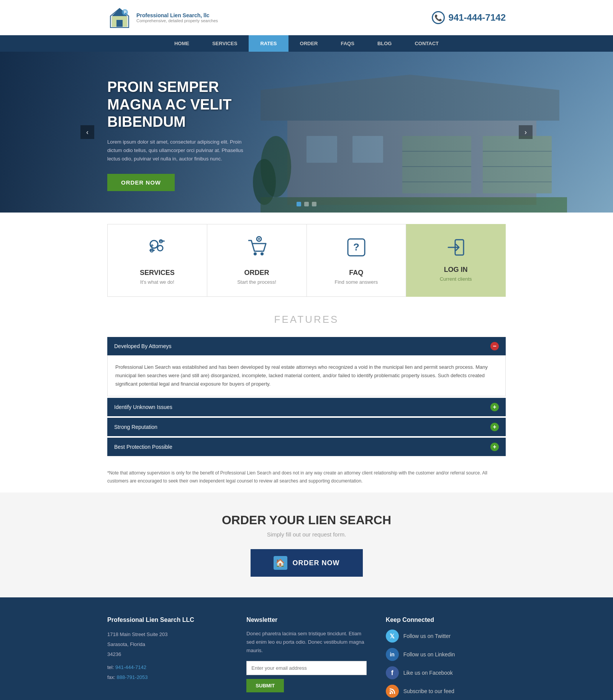 Image resolution: width=613 pixels, height=700 pixels. I want to click on rss-label: Subscribe to our feed, so click(429, 691).